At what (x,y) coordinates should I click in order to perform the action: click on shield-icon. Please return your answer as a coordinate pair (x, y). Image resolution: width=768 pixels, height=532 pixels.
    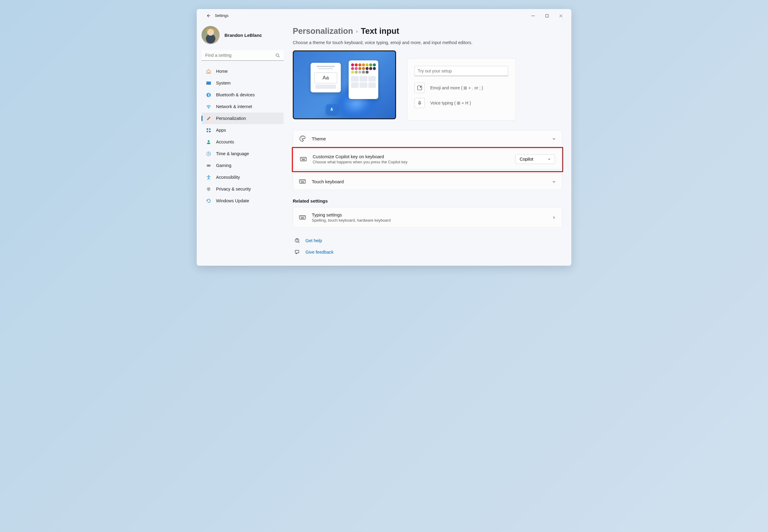
    Looking at the image, I should click on (208, 189).